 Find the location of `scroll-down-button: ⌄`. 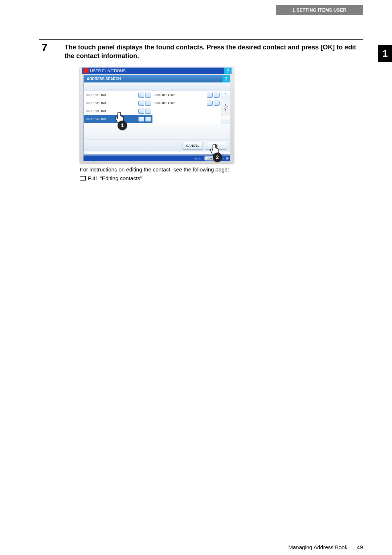

scroll-down-button: ⌄ is located at coordinates (226, 120).